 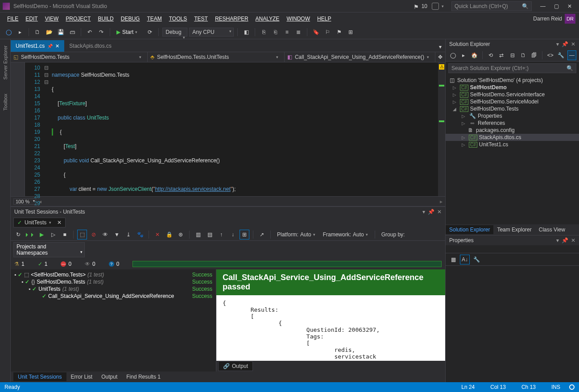 I want to click on toolbar-icon-3: ≣, so click(x=298, y=32).